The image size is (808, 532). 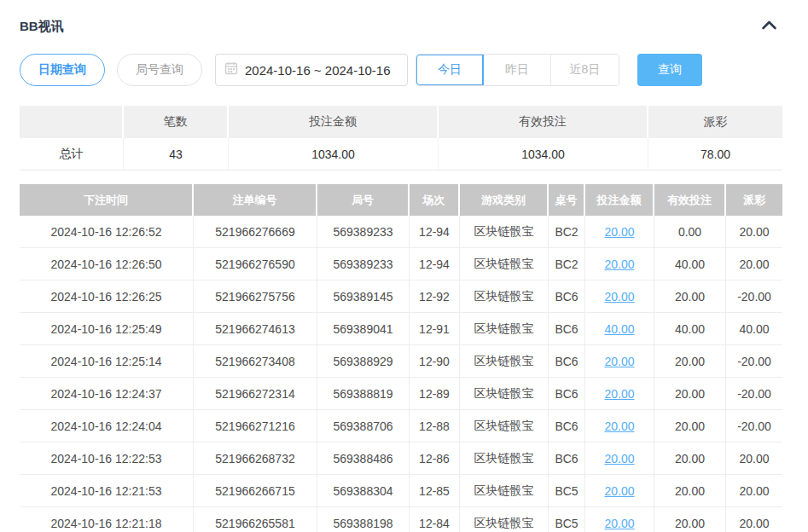 I want to click on tab-date-query: 日期查询, so click(x=62, y=70).